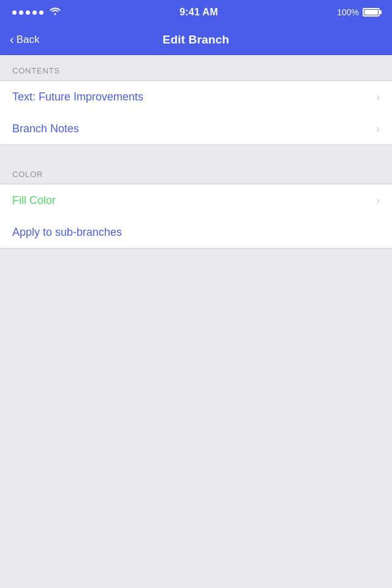 Image resolution: width=392 pixels, height=588 pixels. I want to click on contents-section-group: Text: Future Improvements › Branch Notes…, so click(196, 113).